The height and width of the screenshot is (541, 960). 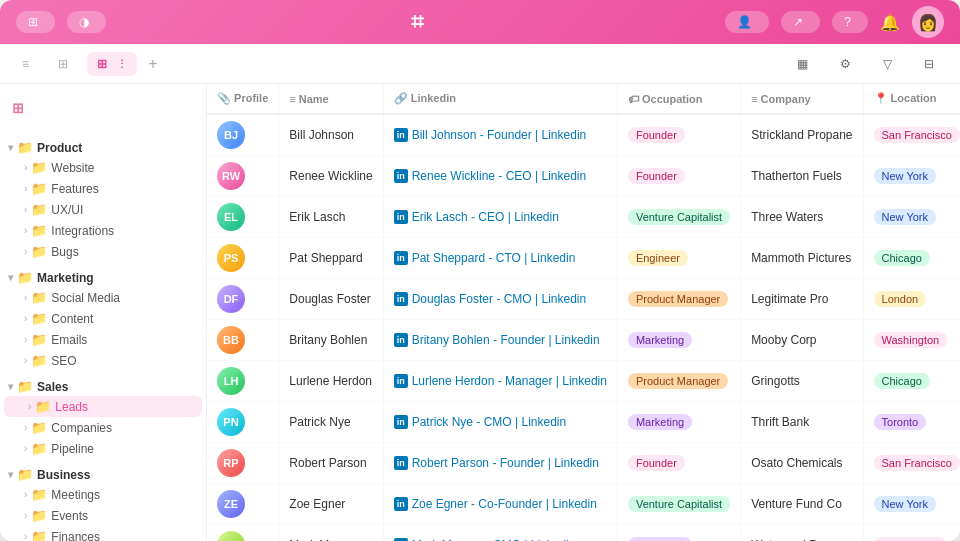 What do you see at coordinates (660, 539) in the screenshot?
I see `occupation-badge: Marketing` at bounding box center [660, 539].